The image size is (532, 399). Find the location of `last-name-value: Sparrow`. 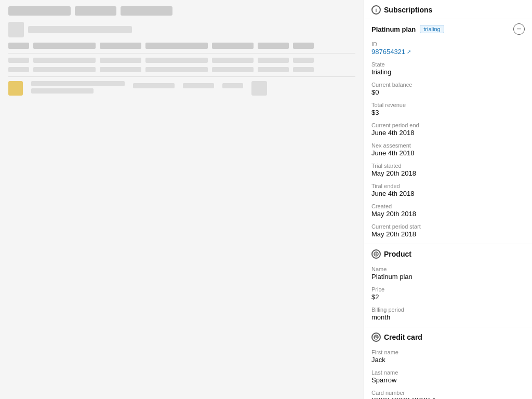

last-name-value: Sparrow is located at coordinates (448, 380).